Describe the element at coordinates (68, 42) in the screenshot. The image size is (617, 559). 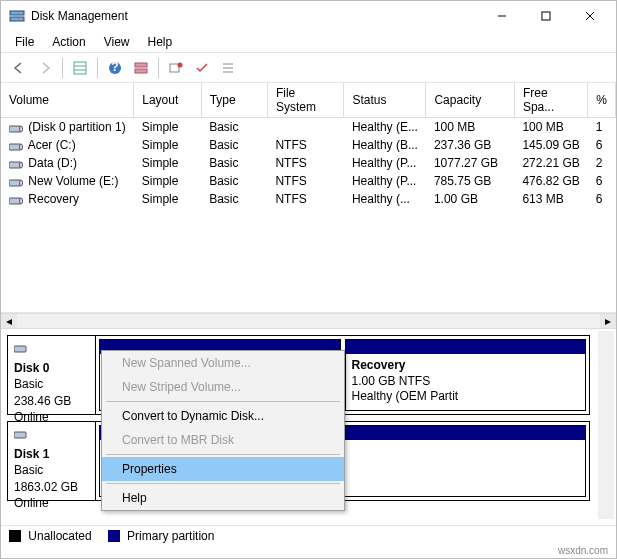
I see `menu-action: Action` at that location.